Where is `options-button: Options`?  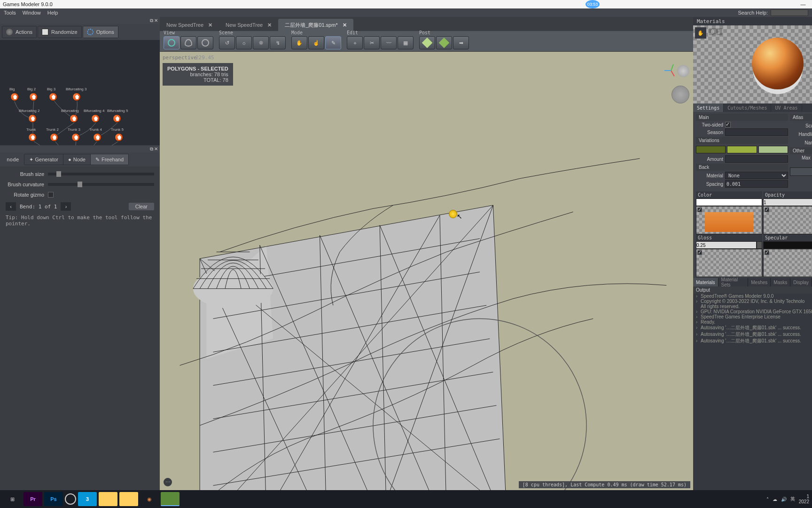
options-button: Options is located at coordinates (101, 32).